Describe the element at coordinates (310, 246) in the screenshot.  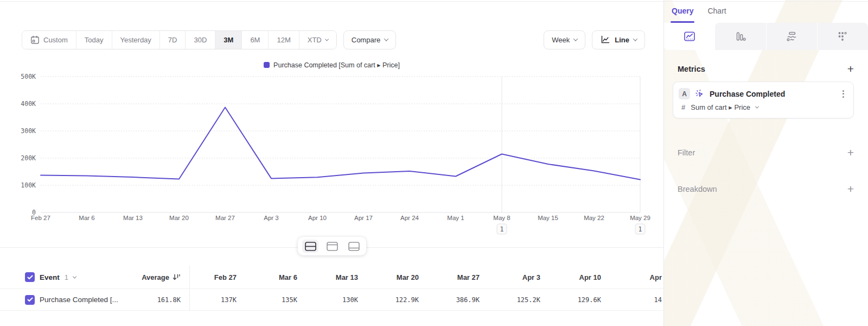
I see `layout-split-view-button` at that location.